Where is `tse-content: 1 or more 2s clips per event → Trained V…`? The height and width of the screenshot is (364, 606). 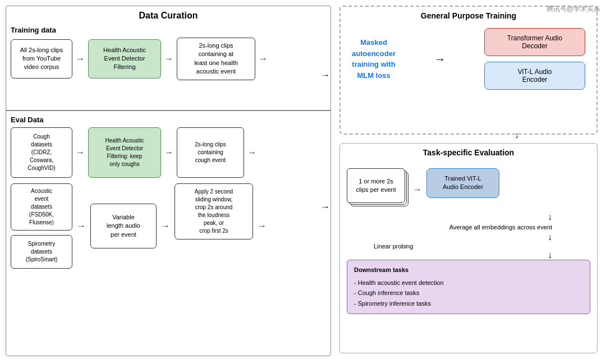
tse-content: 1 or more 2s clips per event → Trained V… is located at coordinates (469, 185).